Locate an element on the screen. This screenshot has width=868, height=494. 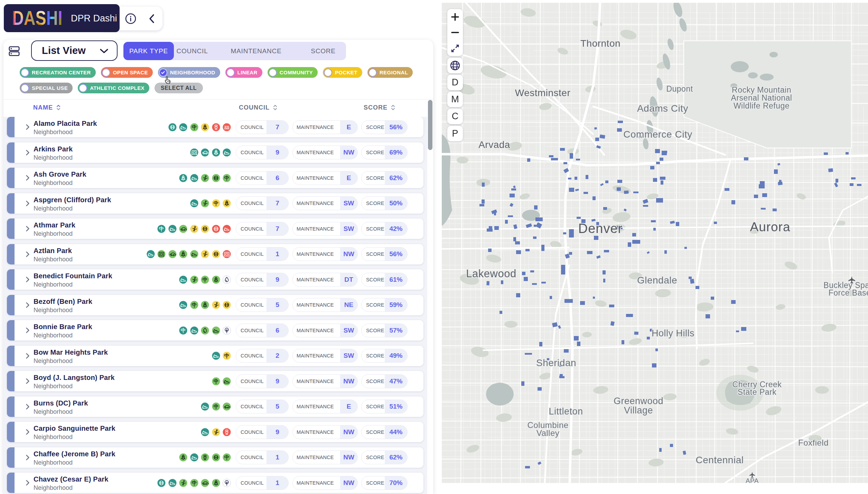
svg-text: Thornton is located at coordinates (600, 44).